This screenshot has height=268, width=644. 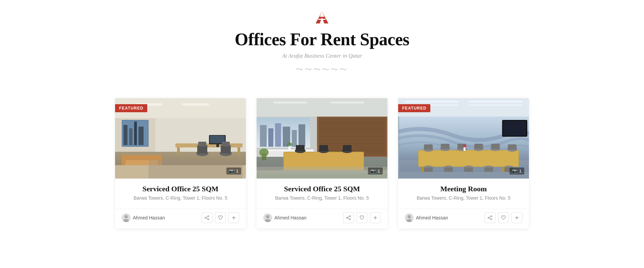 I want to click on listing-card-2: 📷 1 Serviced Office 25 SQM Barwa Towers,…, so click(x=322, y=163).